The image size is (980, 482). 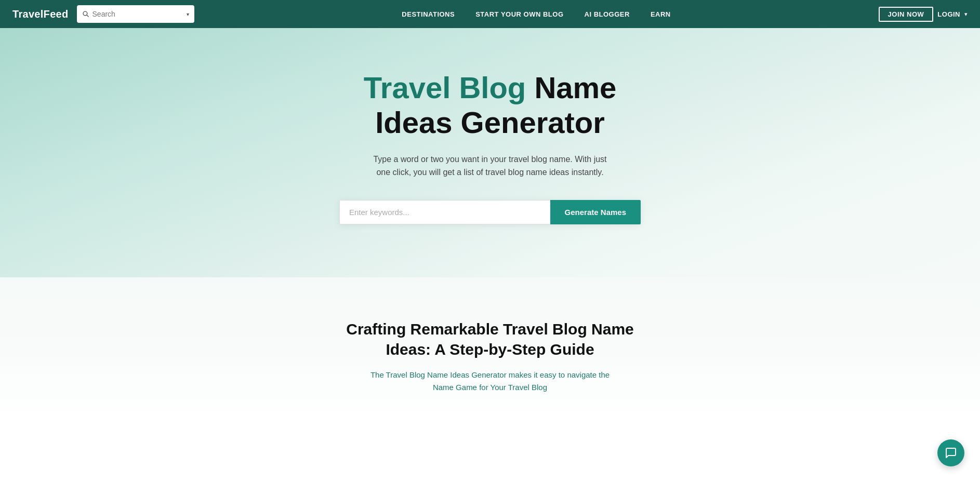 What do you see at coordinates (536, 15) in the screenshot?
I see `nav-links: DESTINATIONS START YOUR OWN BLOG AI BLOG…` at bounding box center [536, 15].